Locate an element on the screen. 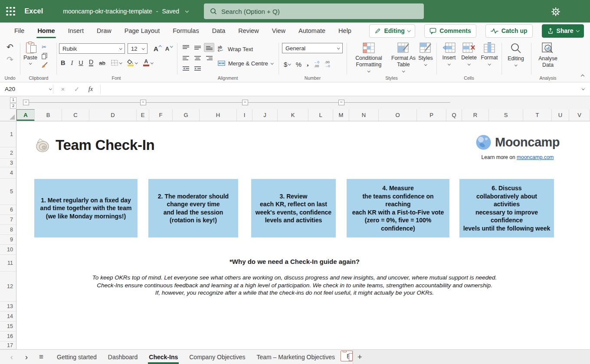 Image resolution: width=590 pixels, height=364 pixels. editing-mode-button: Editing is located at coordinates (392, 31).